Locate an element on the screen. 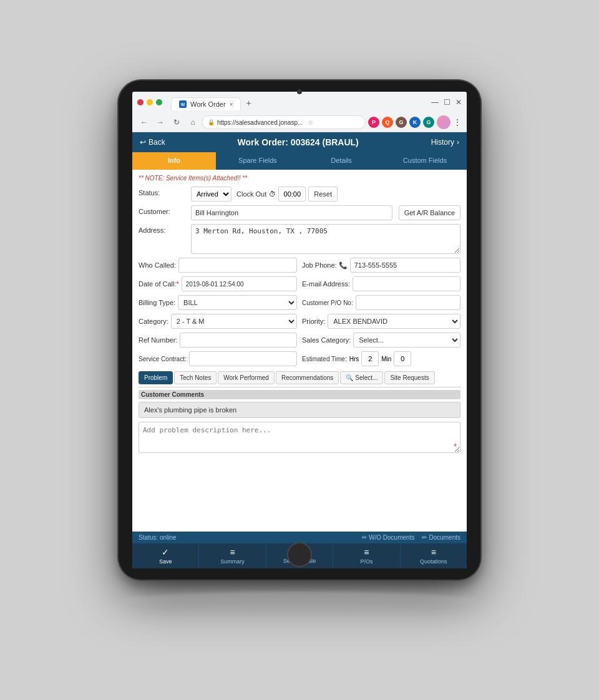 Image resolution: width=599 pixels, height=700 pixels. documents-label: Documents is located at coordinates (444, 538).